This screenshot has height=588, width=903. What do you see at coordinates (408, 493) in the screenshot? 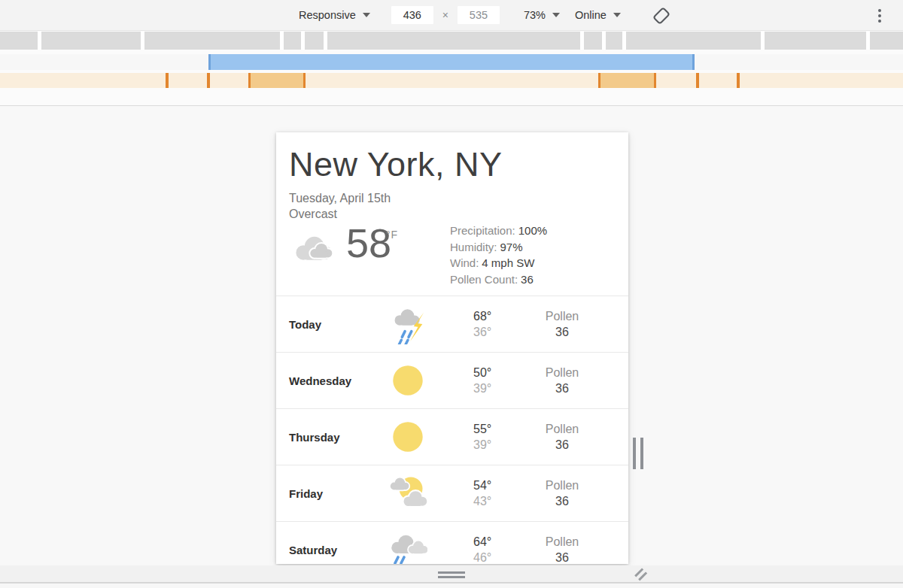
I see `partly-icon` at bounding box center [408, 493].